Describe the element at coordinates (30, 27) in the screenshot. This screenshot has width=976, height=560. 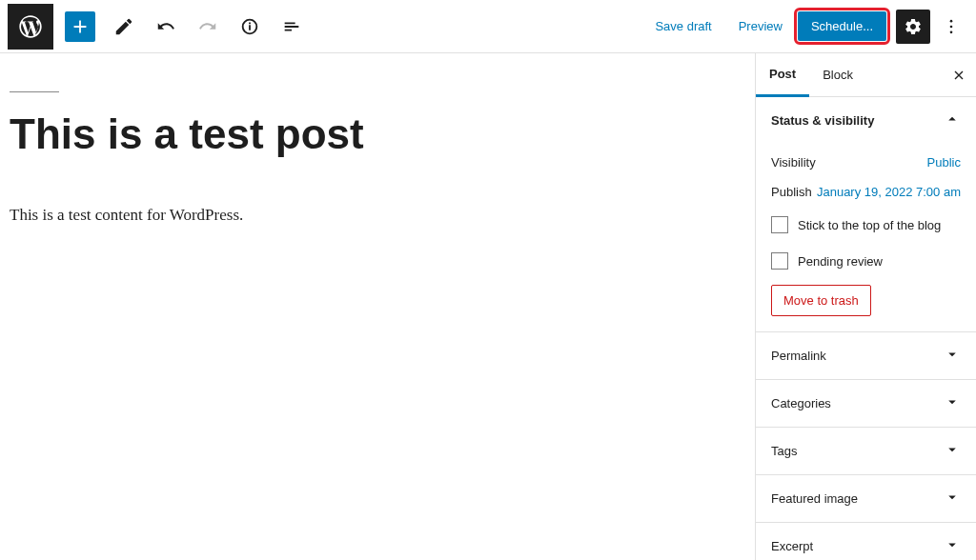
I see `wordpress-icon` at that location.